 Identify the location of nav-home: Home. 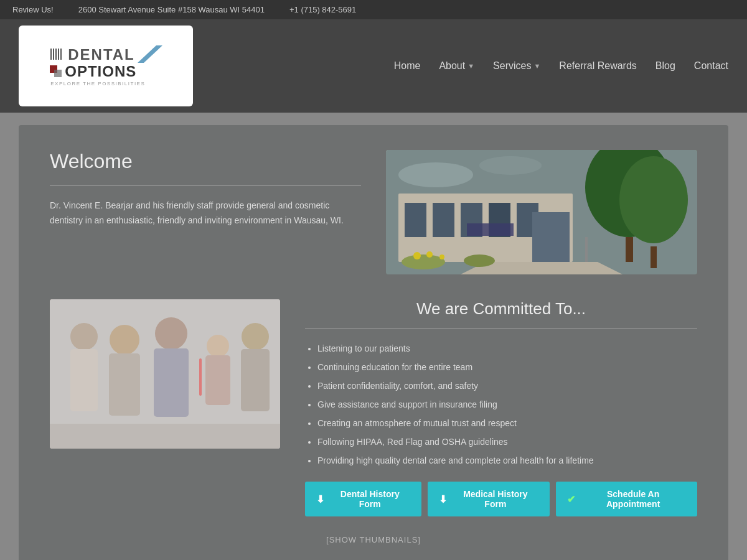
(407, 66).